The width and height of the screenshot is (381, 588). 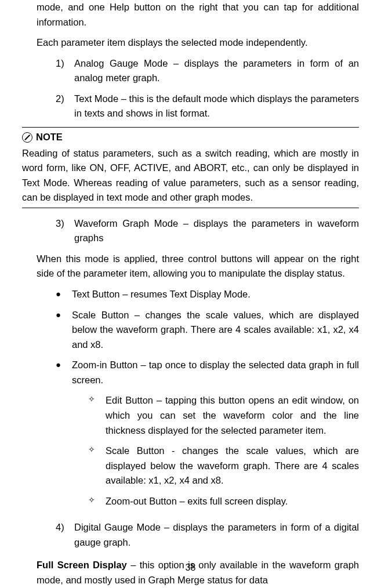 I want to click on list-text: Waveform Graph Mode – displays the param…, so click(x=217, y=231).